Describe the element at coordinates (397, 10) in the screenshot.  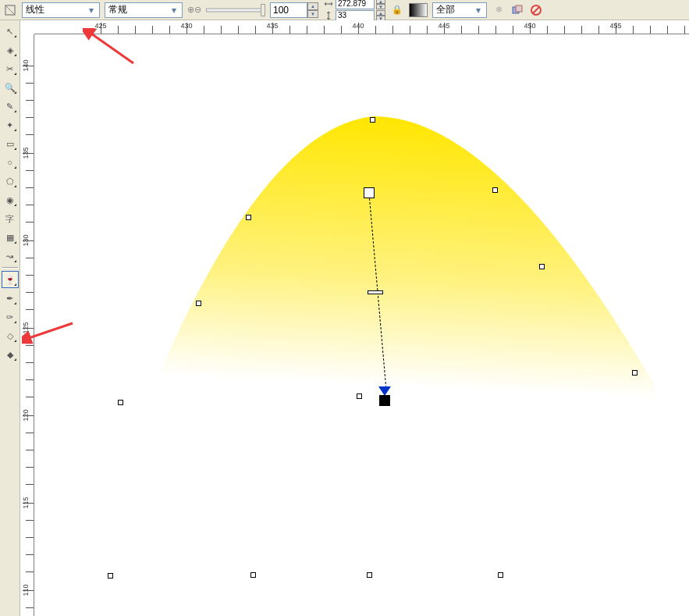
I see `lock-icon: 🔒` at that location.